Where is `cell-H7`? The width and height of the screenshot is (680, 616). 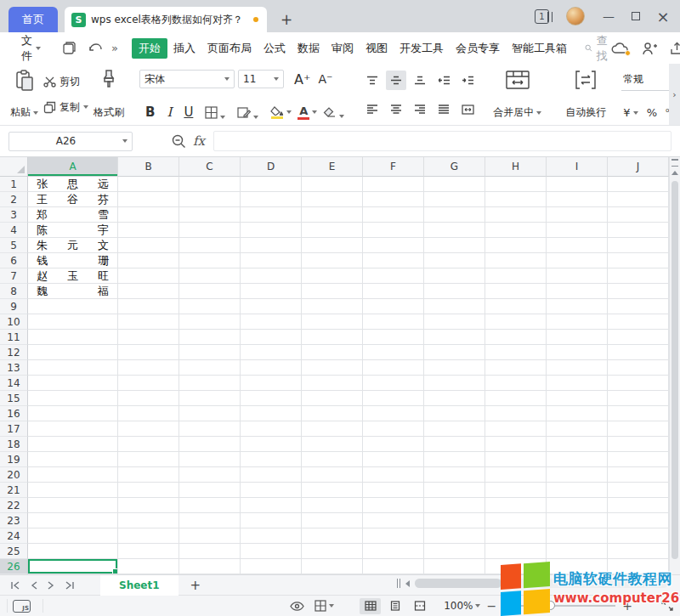 cell-H7 is located at coordinates (516, 276).